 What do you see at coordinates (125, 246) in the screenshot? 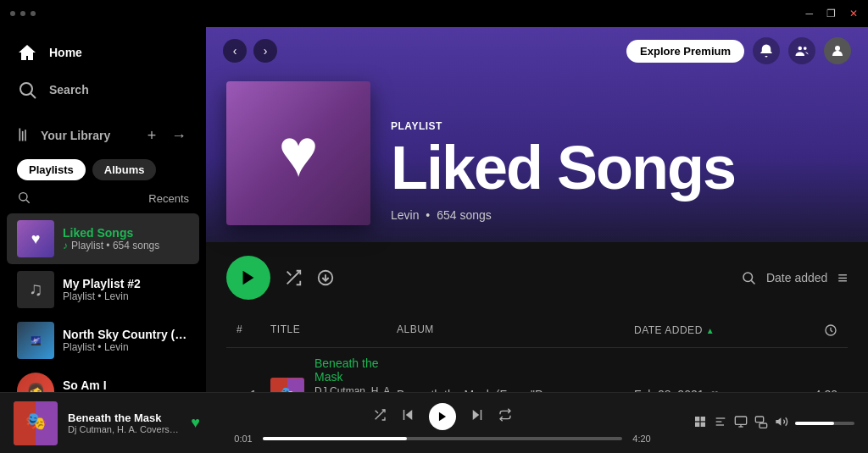
I see `liked-songs-sub: ♪ Playlist • 654 songs` at bounding box center [125, 246].